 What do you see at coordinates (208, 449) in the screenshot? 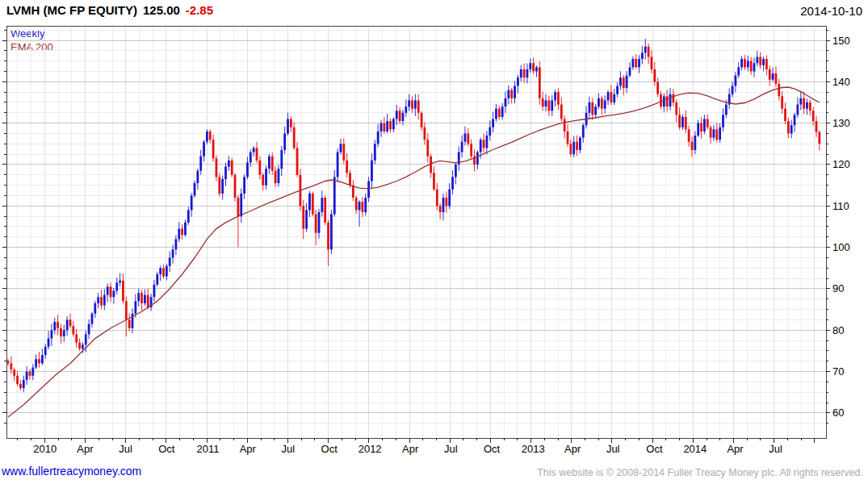
I see `x-axis-label: 2011` at bounding box center [208, 449].